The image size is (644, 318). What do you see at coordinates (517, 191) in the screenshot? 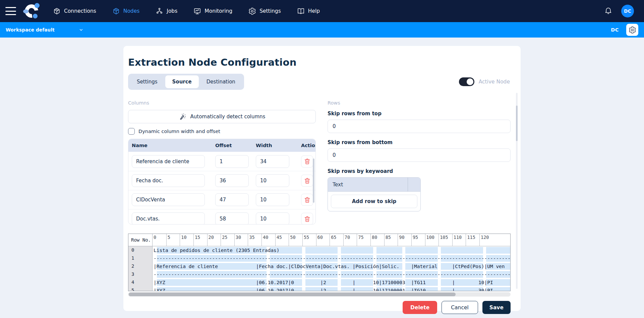
I see `content-vertical-scrollbar` at bounding box center [517, 191].